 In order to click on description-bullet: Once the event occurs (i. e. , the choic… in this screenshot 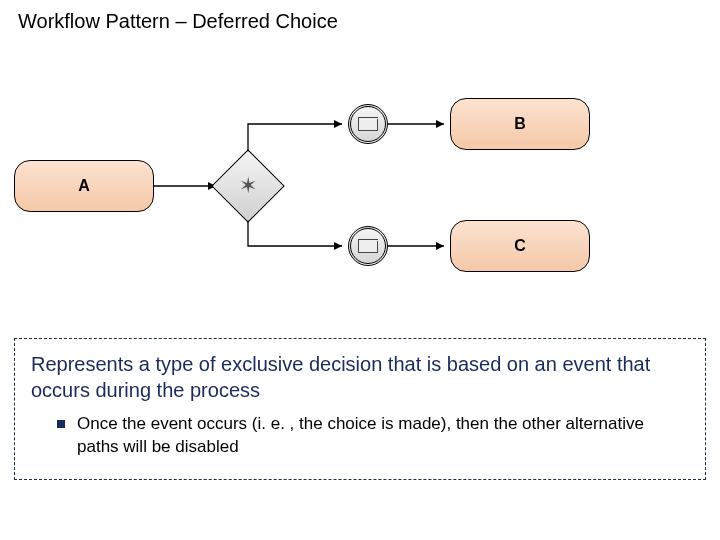, I will do `click(360, 436)`.